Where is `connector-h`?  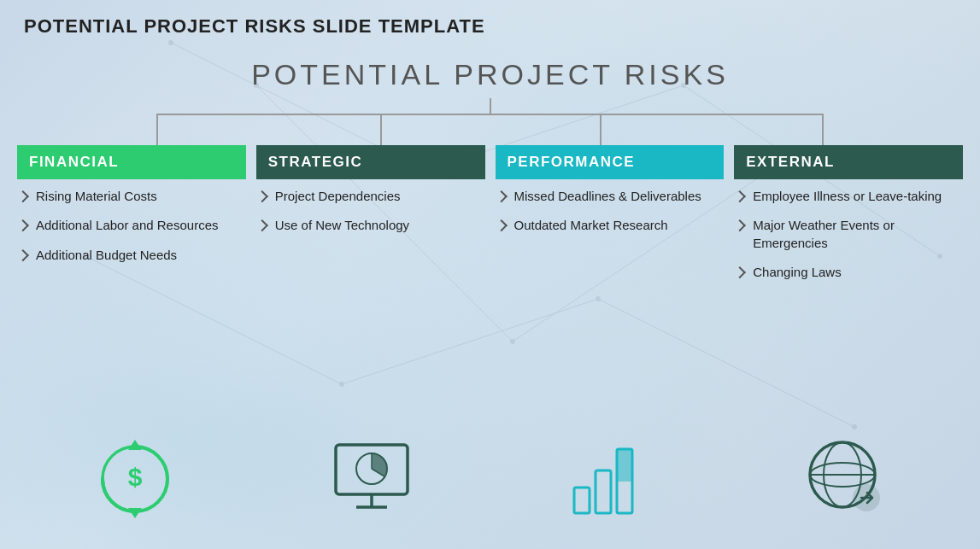 connector-h is located at coordinates (490, 114).